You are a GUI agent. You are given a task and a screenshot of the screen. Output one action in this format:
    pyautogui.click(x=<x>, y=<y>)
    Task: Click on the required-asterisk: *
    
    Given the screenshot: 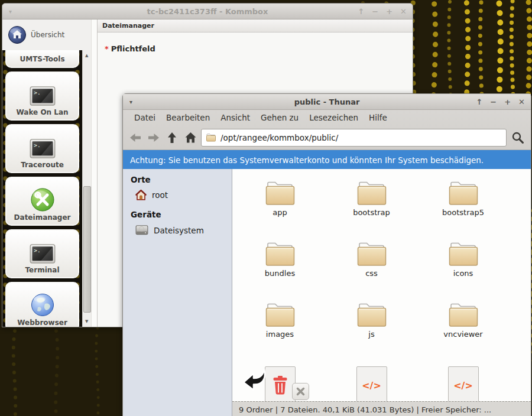 What is the action you would take?
    pyautogui.click(x=106, y=48)
    